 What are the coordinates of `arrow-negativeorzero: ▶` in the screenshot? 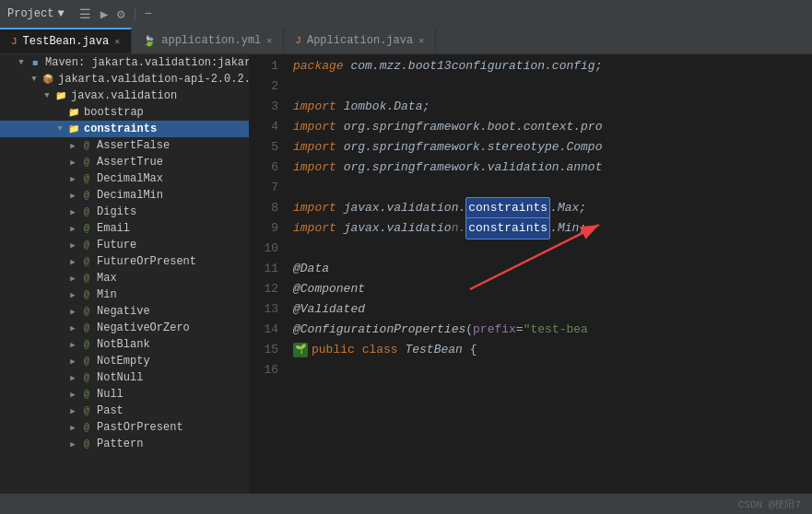 It's located at (73, 328).